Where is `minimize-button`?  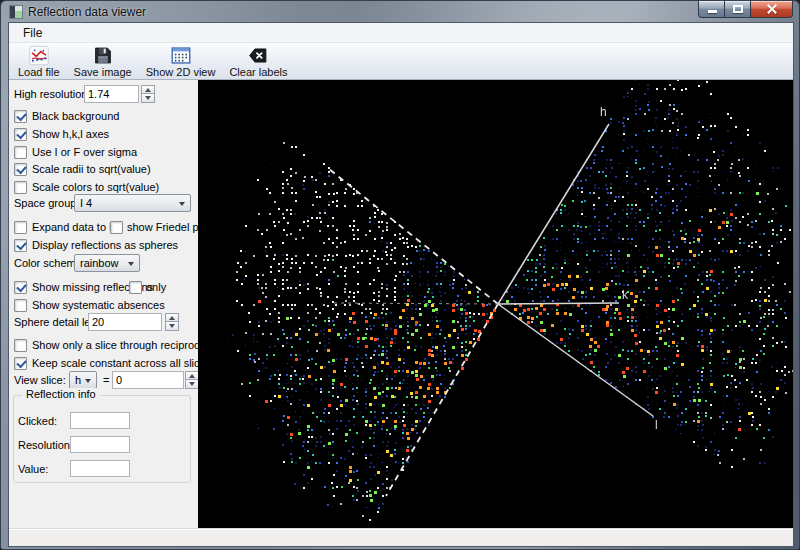
minimize-button is located at coordinates (712, 10).